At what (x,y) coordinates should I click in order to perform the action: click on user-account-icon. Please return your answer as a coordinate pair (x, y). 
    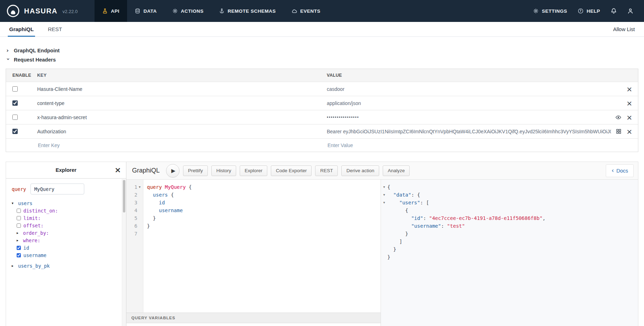
    Looking at the image, I should click on (630, 11).